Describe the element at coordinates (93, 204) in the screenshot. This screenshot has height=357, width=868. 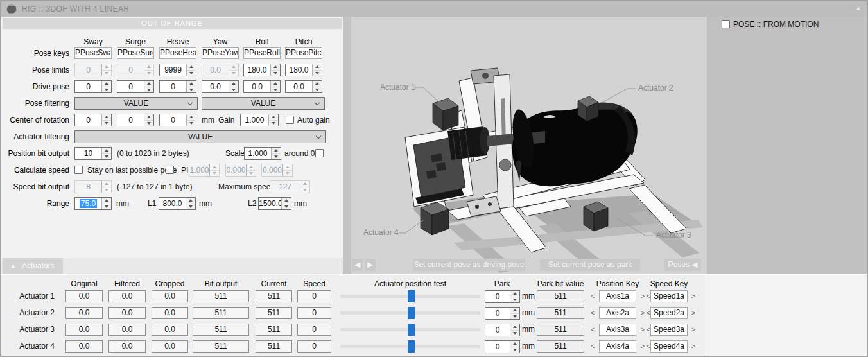
I see `range-spinner: 75.0` at that location.